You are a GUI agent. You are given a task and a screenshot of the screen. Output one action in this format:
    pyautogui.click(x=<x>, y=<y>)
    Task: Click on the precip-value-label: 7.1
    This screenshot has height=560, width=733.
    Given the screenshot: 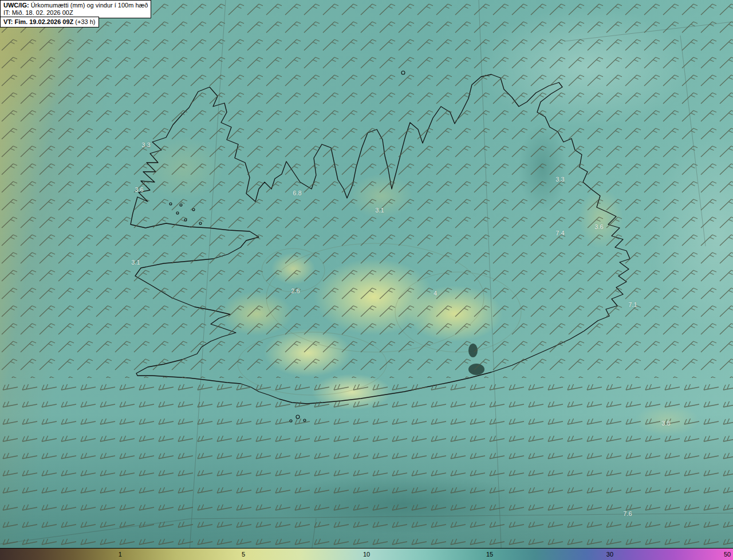 What is the action you would take?
    pyautogui.click(x=632, y=305)
    